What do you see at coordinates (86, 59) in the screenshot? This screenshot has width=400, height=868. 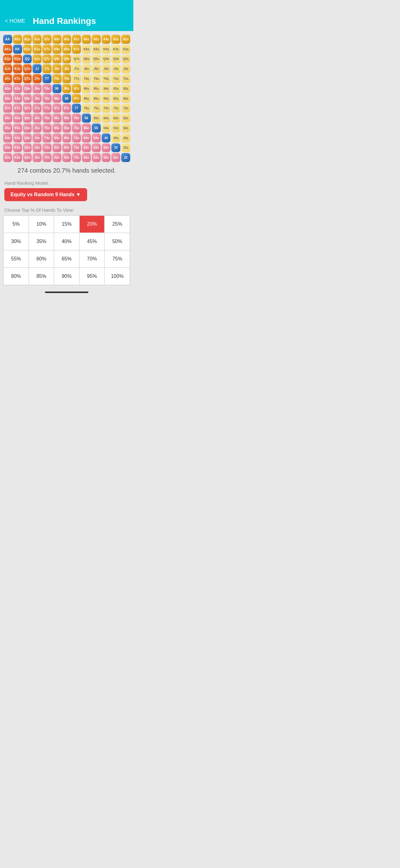 I see `hand-cell: Q6s` at bounding box center [86, 59].